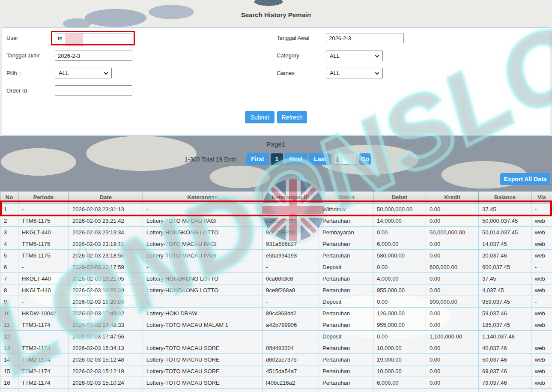 The height and width of the screenshot is (392, 552). What do you see at coordinates (276, 371) in the screenshot?
I see `table-row: 15TTM2-11742026-02-03 15:12:19Lottery-TO…` at bounding box center [276, 371].